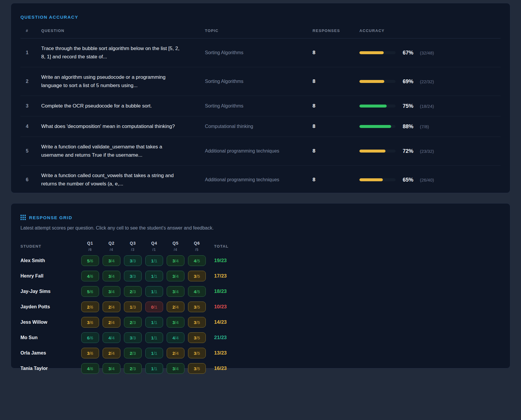  What do you see at coordinates (134, 307) in the screenshot?
I see `score-max: /3` at bounding box center [134, 307].